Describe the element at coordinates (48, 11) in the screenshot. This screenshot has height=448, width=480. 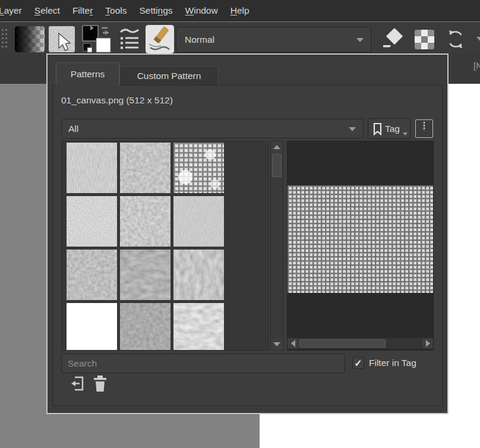
I see `menu-select: Select` at that location.